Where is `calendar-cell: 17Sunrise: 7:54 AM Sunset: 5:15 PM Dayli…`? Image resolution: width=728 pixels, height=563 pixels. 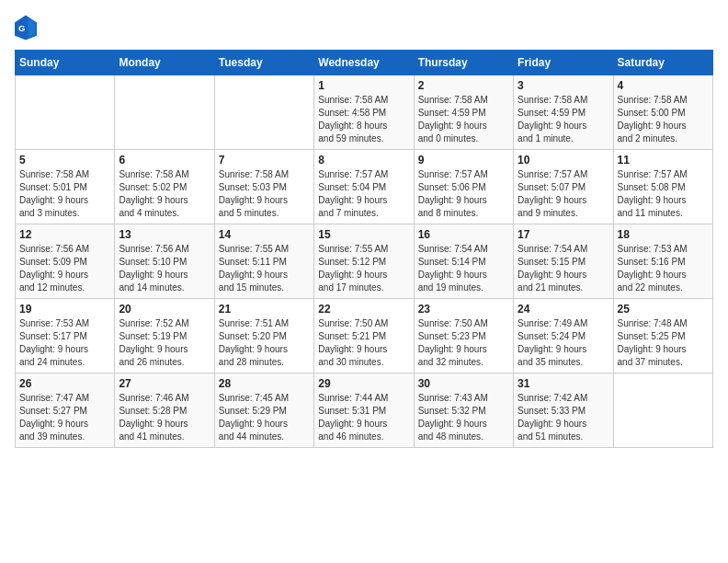 calendar-cell: 17Sunrise: 7:54 AM Sunset: 5:15 PM Dayli… is located at coordinates (563, 261).